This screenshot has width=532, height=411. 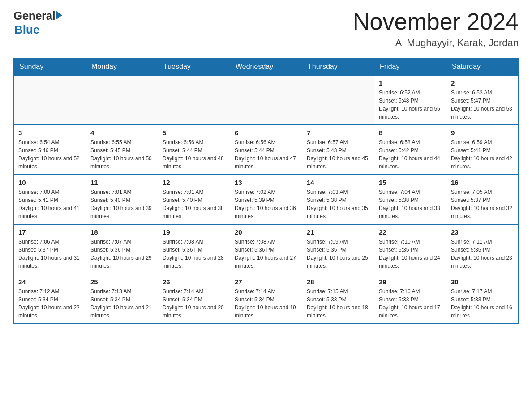 I want to click on day-info: Sunrise: 7:07 AMSunset: 5:36 PMDaylight:…, so click(x=122, y=254).